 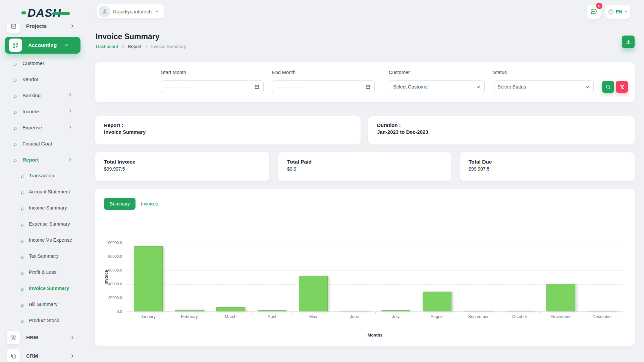 I want to click on sidebar-item-income: Income, so click(x=43, y=111).